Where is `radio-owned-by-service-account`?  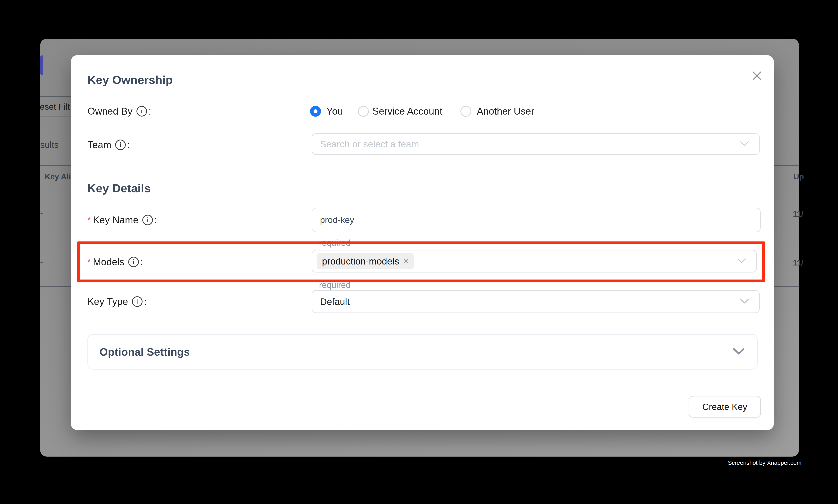
radio-owned-by-service-account is located at coordinates (363, 111).